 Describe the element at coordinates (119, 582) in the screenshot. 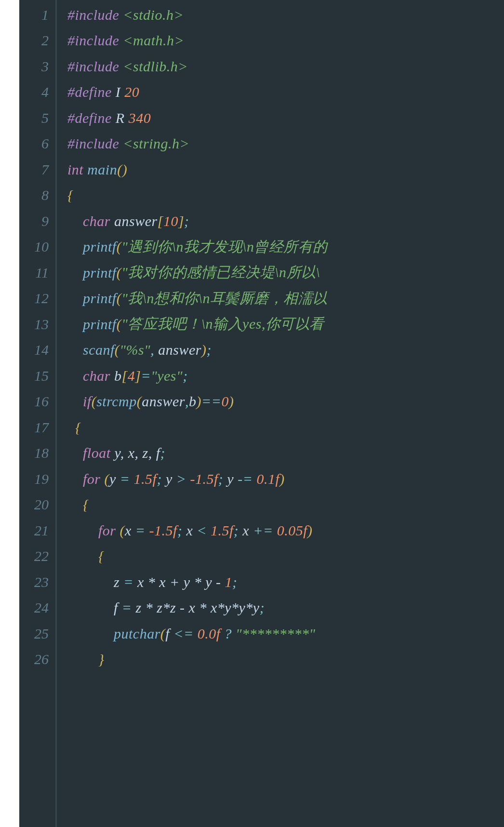

I see `variable: z` at that location.